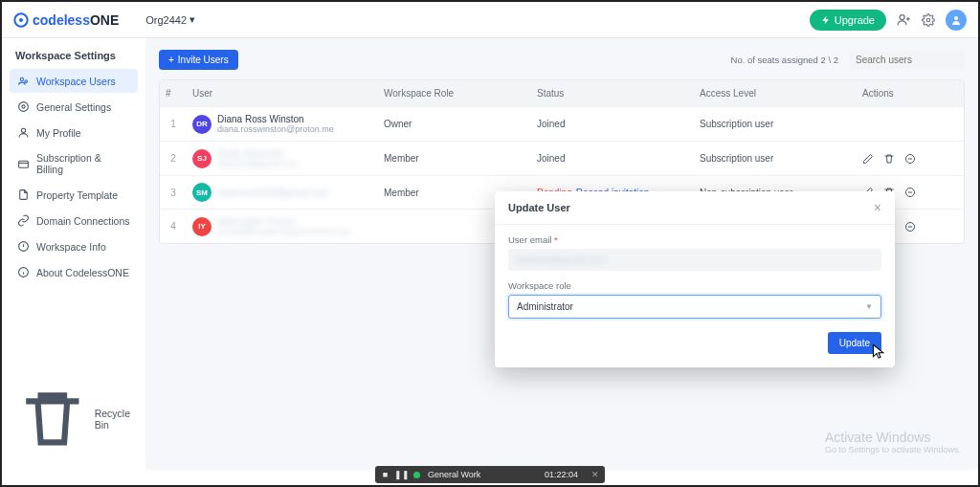  What do you see at coordinates (909, 159) in the screenshot?
I see `actions-cell` at bounding box center [909, 159].